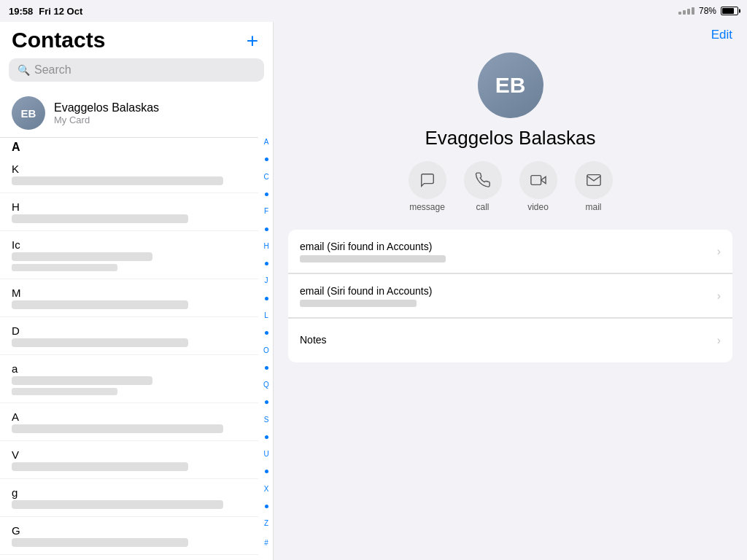 Image resolution: width=747 pixels, height=560 pixels. I want to click on list-item: D, so click(129, 336).